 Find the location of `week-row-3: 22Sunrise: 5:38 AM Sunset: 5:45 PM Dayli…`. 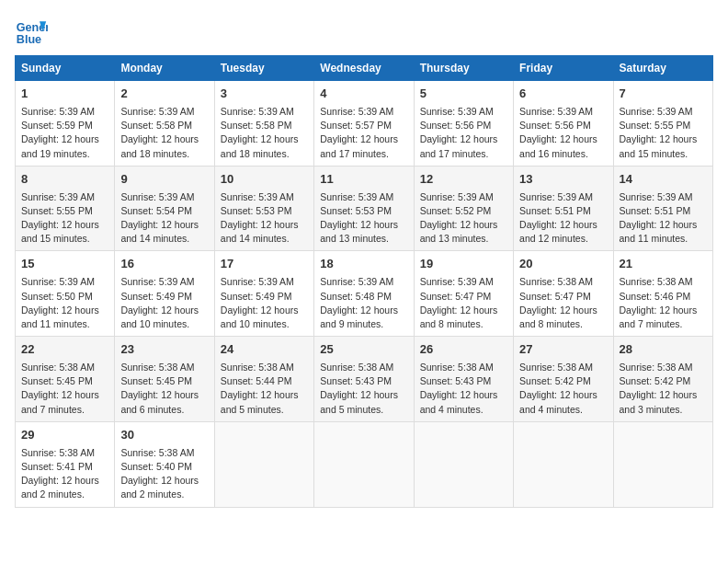

week-row-3: 22Sunrise: 5:38 AM Sunset: 5:45 PM Dayli… is located at coordinates (364, 379).